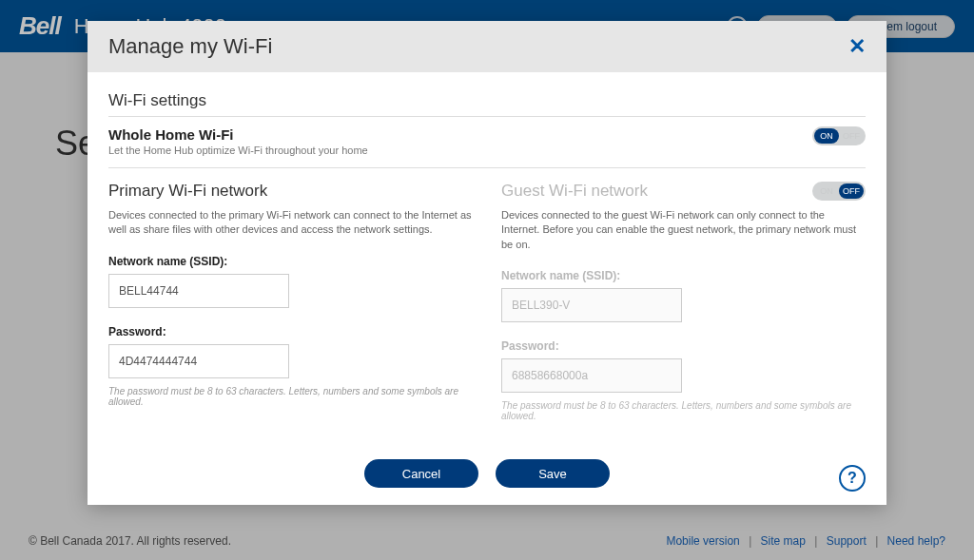  What do you see at coordinates (683, 346) in the screenshot?
I see `guest-password-label: Password:` at bounding box center [683, 346].